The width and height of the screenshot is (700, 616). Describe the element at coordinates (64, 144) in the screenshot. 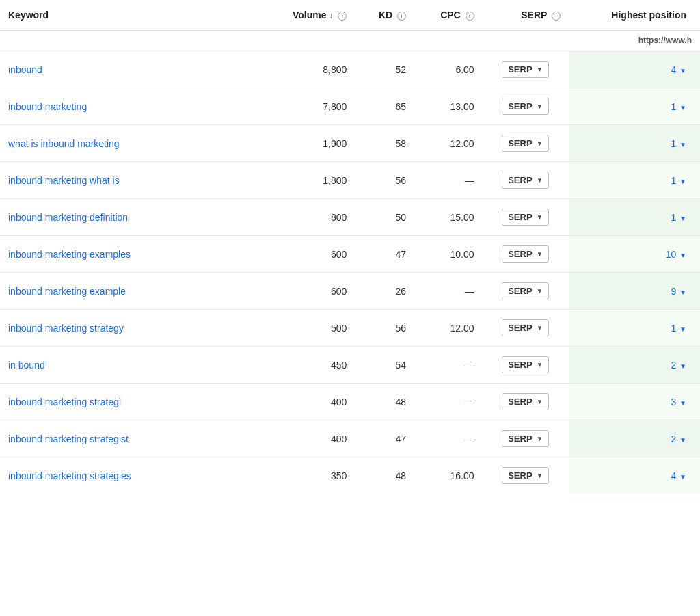

I see `keyword-link: what is inbound marketing` at that location.